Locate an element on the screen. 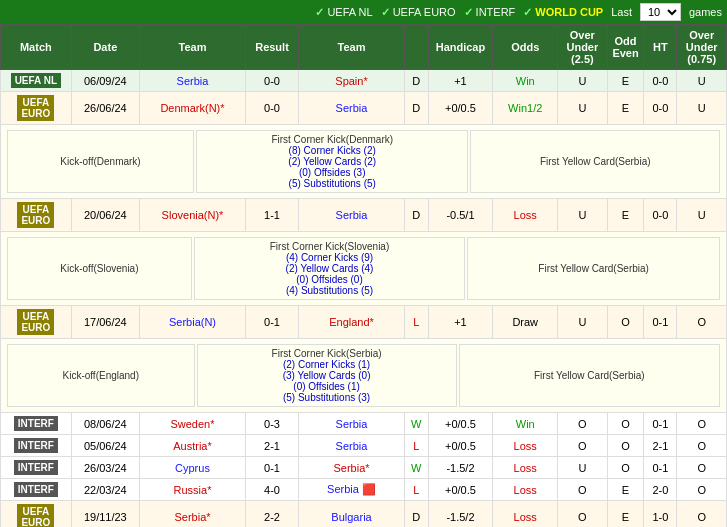  date-cell: 08/06/24 is located at coordinates (105, 424).